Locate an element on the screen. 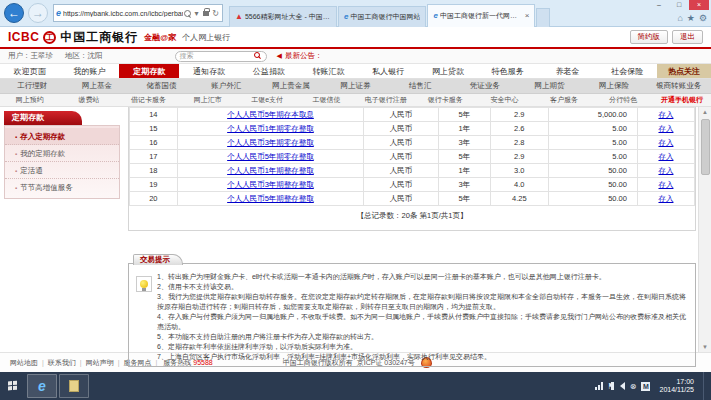  start-button is located at coordinates (13, 386).